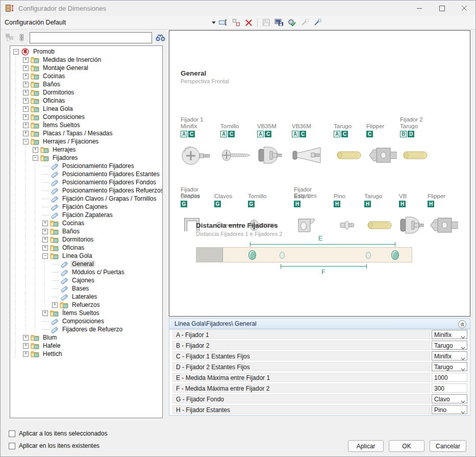 Image resolution: width=476 pixels, height=457 pixels. Describe the element at coordinates (86, 288) in the screenshot. I see `tree-item-bases: Bases` at that location.